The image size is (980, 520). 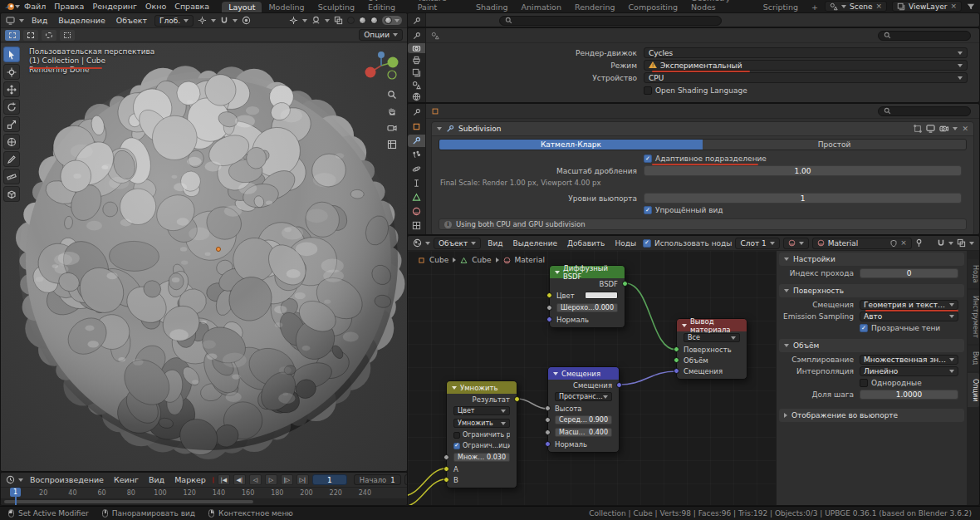 What do you see at coordinates (904, 243) in the screenshot?
I see `unlink-material-icon: ×` at bounding box center [904, 243].